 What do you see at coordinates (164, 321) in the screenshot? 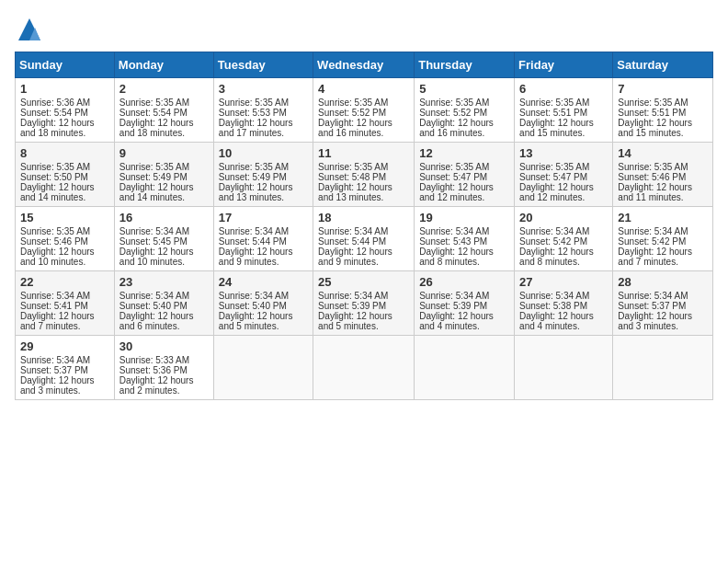
I see `daylight-text: Daylight: 12 hours and 6 minutes.` at bounding box center [164, 321].